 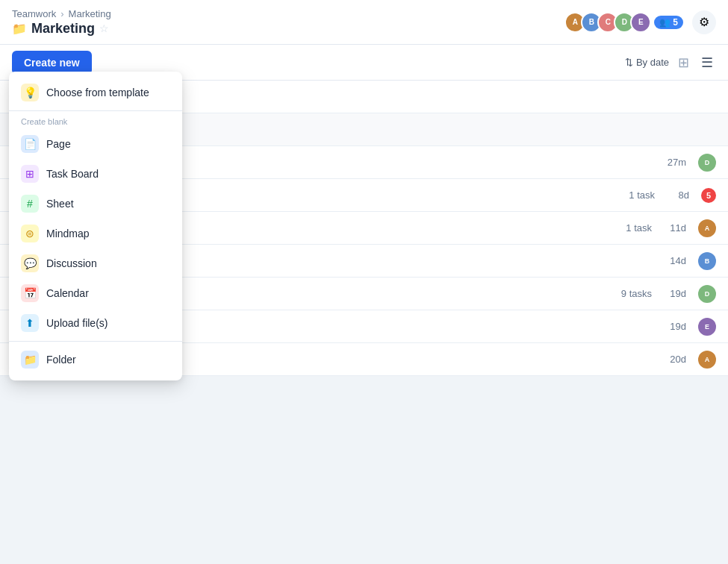 I want to click on days-ago: 20d, so click(x=675, y=360).